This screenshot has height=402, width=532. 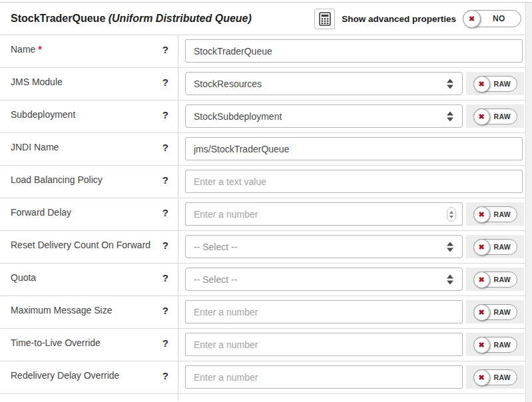 I want to click on label-cell: Quota?, so click(x=89, y=280).